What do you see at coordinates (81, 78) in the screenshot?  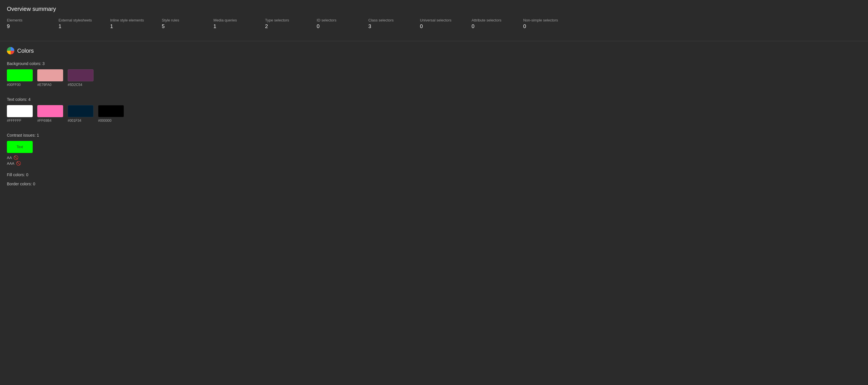 I see `color-swatch-group: #5D2C54` at bounding box center [81, 78].